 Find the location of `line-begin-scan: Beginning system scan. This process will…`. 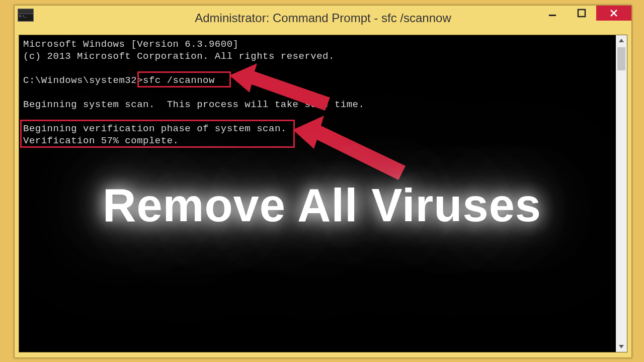

line-begin-scan: Beginning system scan. This process will… is located at coordinates (194, 105).